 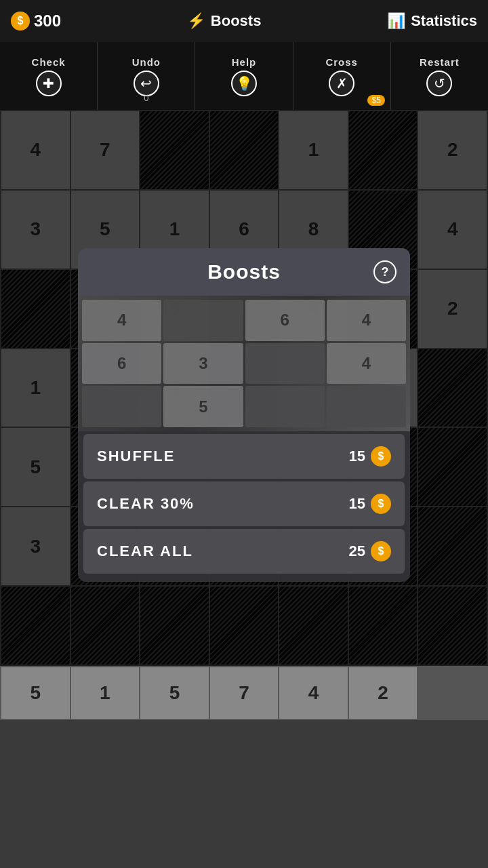 What do you see at coordinates (244, 83) in the screenshot?
I see `help-icon: 💡` at bounding box center [244, 83].